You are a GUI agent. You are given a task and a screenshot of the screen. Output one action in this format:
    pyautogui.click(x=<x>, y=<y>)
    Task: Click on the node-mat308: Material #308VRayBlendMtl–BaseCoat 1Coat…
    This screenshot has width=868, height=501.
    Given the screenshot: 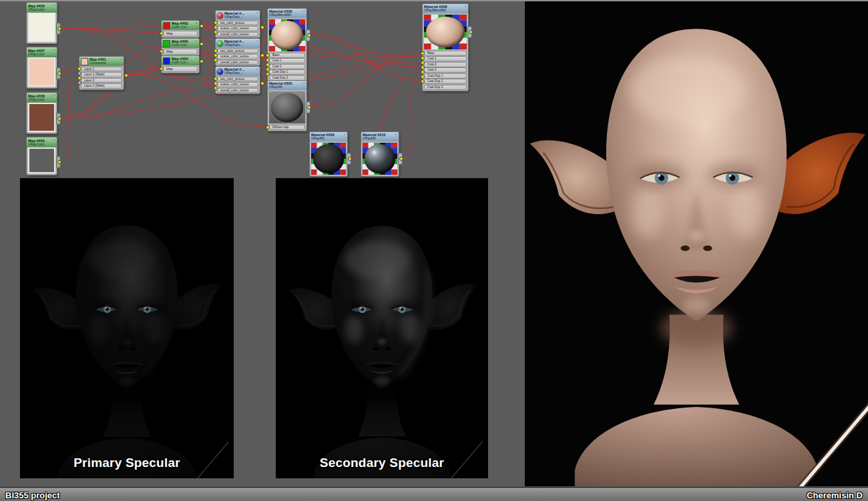 What is the action you would take?
    pyautogui.click(x=445, y=47)
    